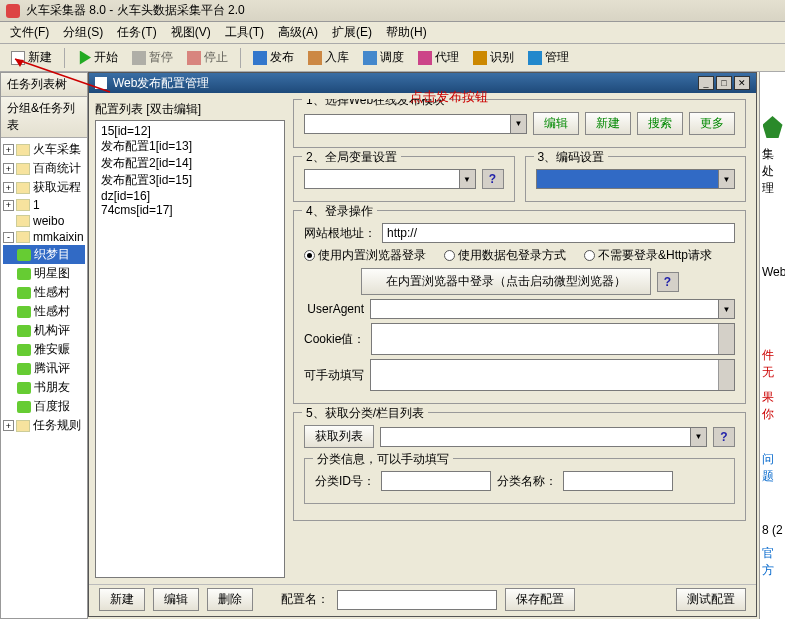 The image size is (785, 619). What do you see at coordinates (618, 481) in the screenshot?
I see `catname-input` at bounding box center [618, 481].